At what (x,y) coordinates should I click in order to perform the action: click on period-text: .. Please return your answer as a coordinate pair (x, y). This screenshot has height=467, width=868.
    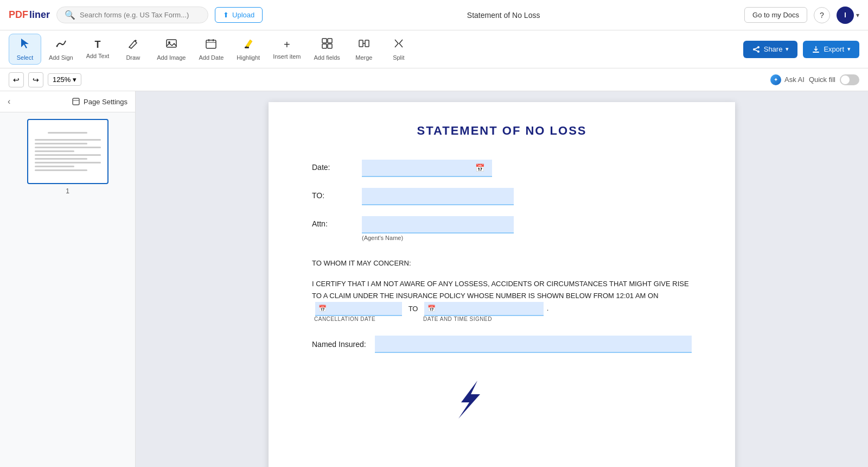
    Looking at the image, I should click on (548, 308).